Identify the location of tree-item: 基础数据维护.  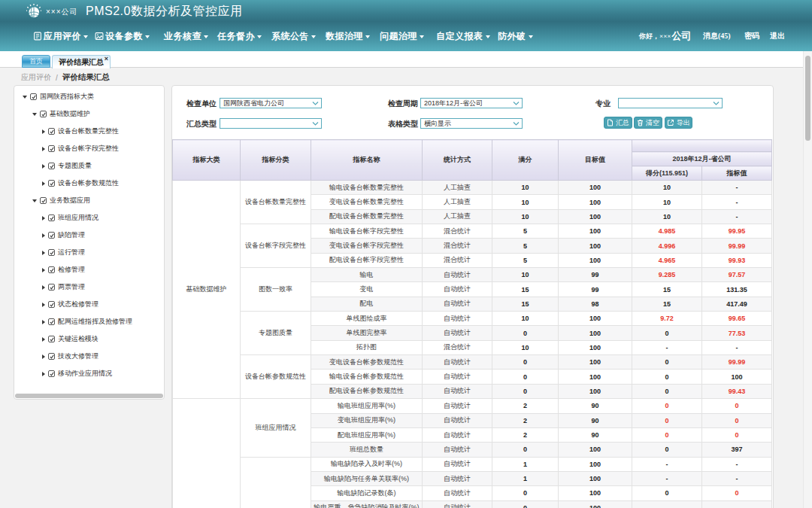
(89, 114).